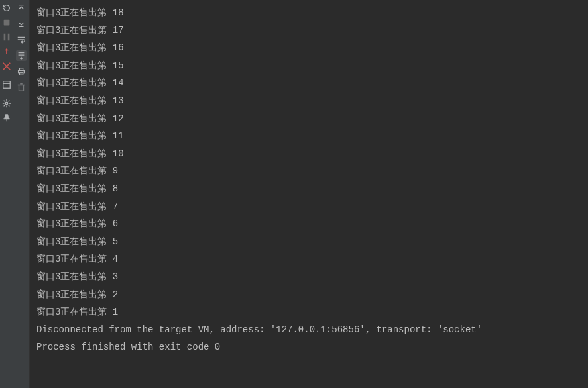 The width and height of the screenshot is (588, 388). I want to click on stop-icon, so click(7, 23).